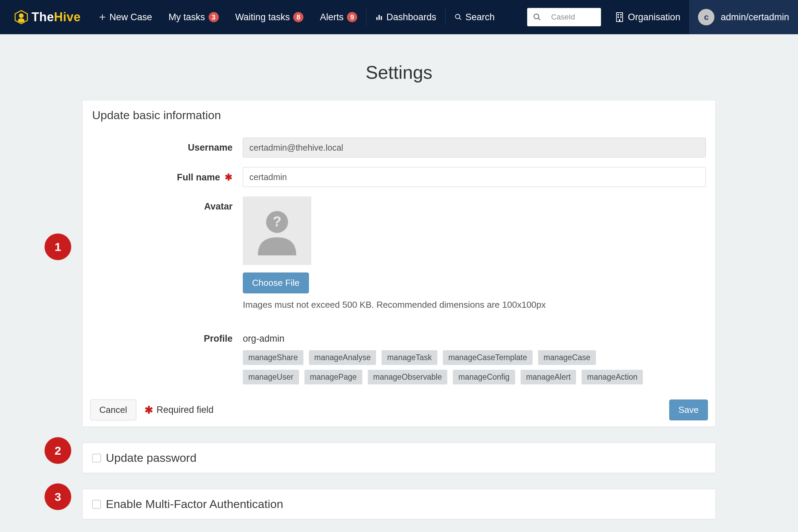 Image resolution: width=798 pixels, height=532 pixels. Describe the element at coordinates (475, 17) in the screenshot. I see `nav-search: Search` at that location.